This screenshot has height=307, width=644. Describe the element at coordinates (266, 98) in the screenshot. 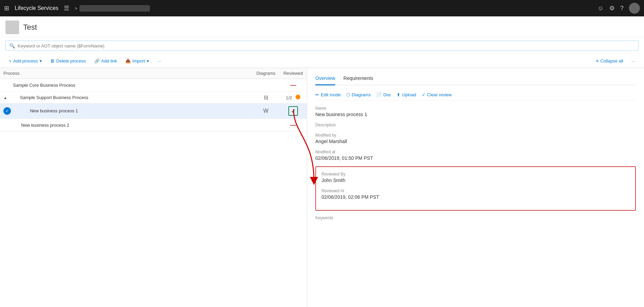

I see `cell-diagrams: ⛓` at that location.